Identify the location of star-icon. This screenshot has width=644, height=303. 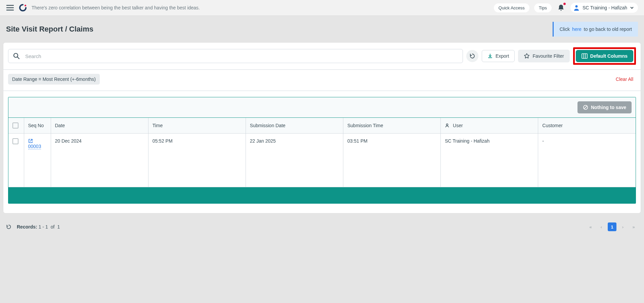
(527, 56).